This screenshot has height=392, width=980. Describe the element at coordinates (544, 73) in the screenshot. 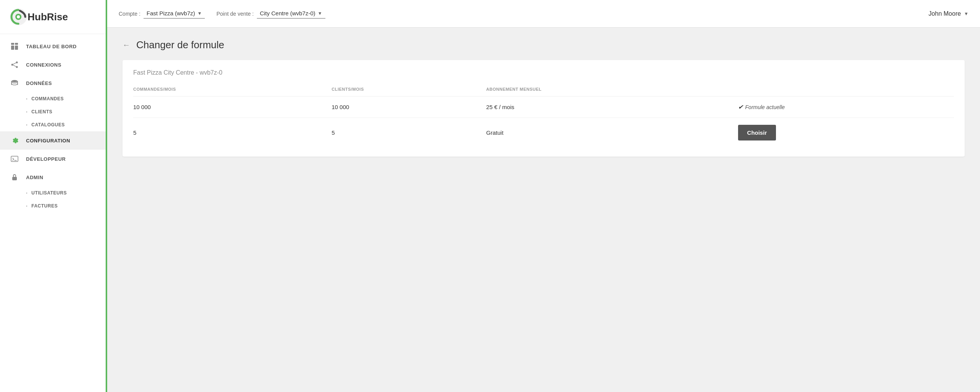

I see `card-title: Fast Pizza City Centre - wvb7z-0` at that location.